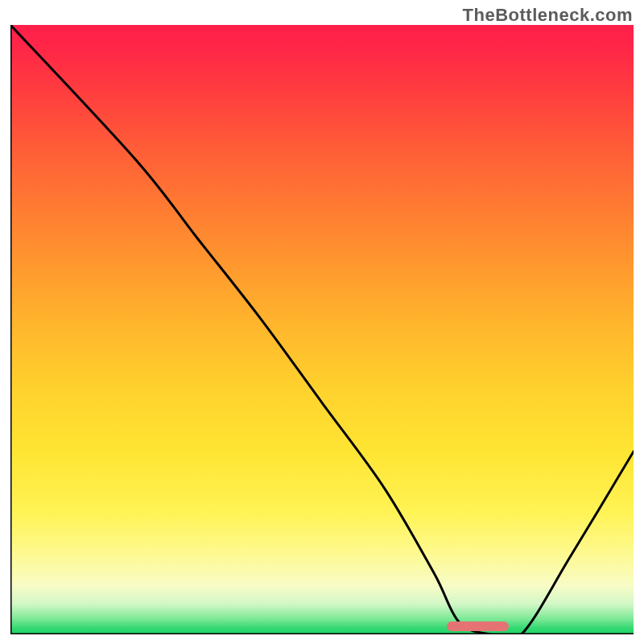 The image size is (644, 644). What do you see at coordinates (478, 626) in the screenshot?
I see `optimal-range-marker` at bounding box center [478, 626].